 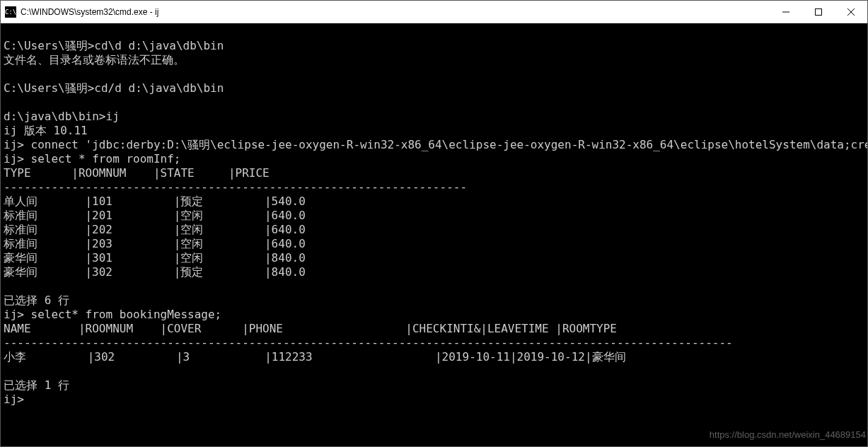 I want to click on result-count: 已选择 1 行, so click(x=37, y=385).